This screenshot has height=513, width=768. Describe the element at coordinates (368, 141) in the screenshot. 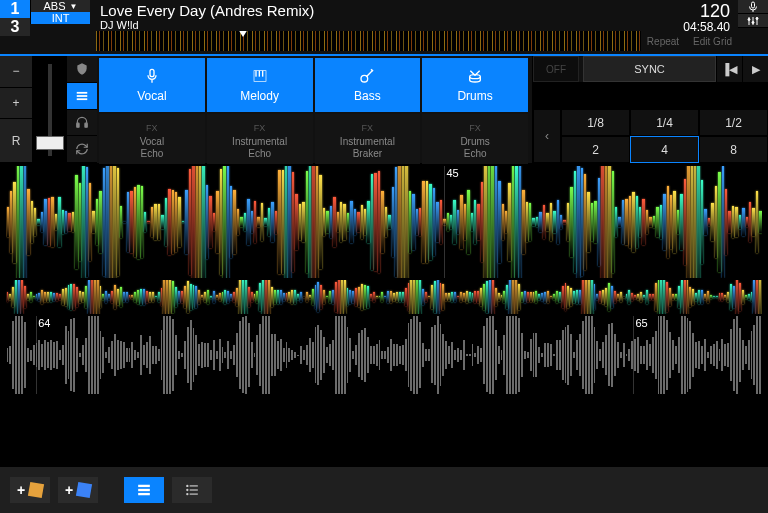

I see `fx-bass-button: FX Instrumental Braker` at that location.